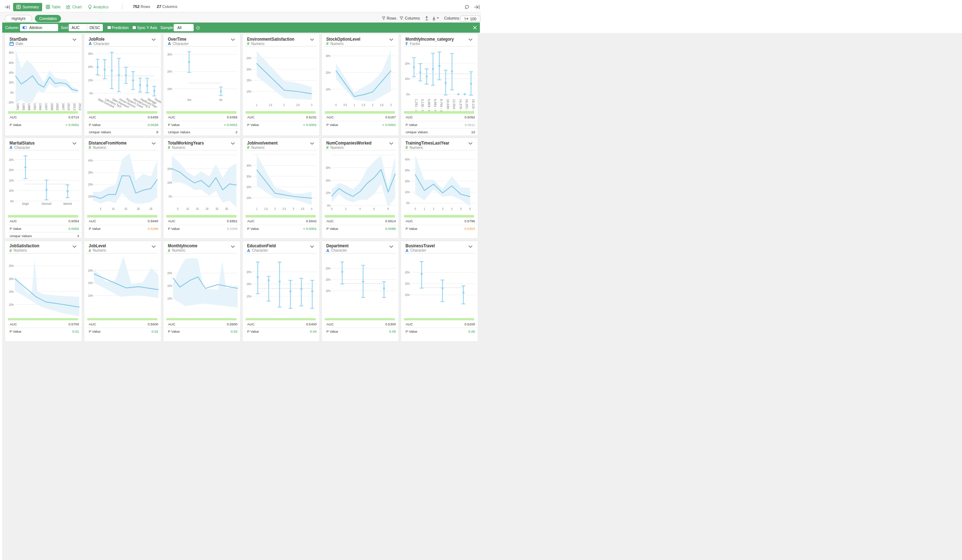 This screenshot has height=560, width=962. Describe the element at coordinates (29, 107) in the screenshot. I see `svg-text: 1988` at that location.